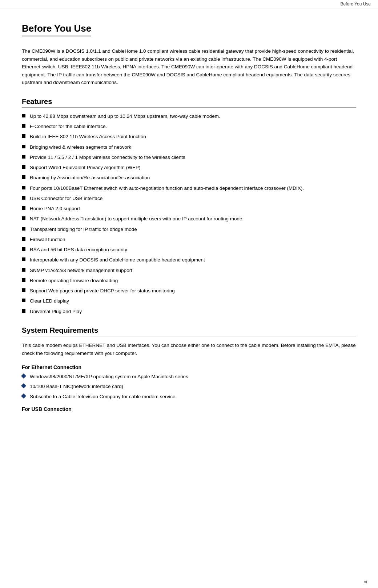  Describe the element at coordinates (366, 582) in the screenshot. I see `footer-page-number: vi` at that location.